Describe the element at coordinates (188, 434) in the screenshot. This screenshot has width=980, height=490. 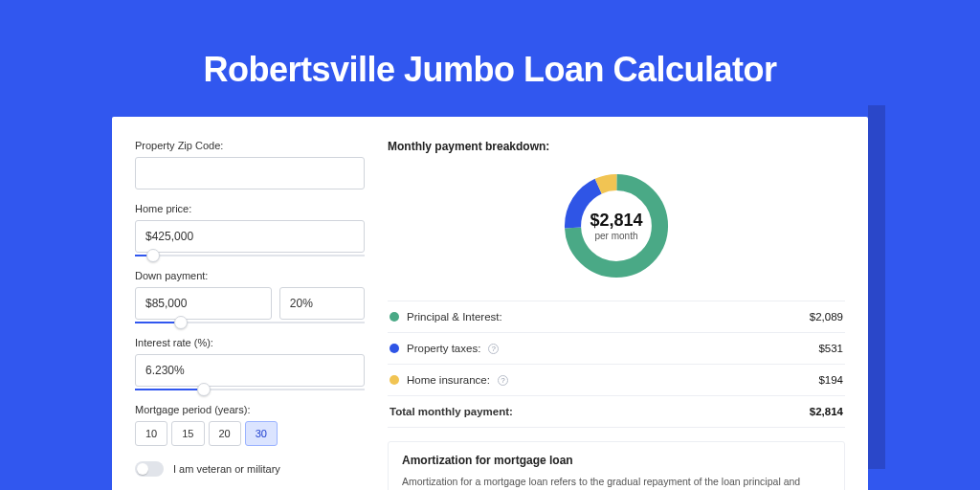
I see `period-option-15: 15` at that location.